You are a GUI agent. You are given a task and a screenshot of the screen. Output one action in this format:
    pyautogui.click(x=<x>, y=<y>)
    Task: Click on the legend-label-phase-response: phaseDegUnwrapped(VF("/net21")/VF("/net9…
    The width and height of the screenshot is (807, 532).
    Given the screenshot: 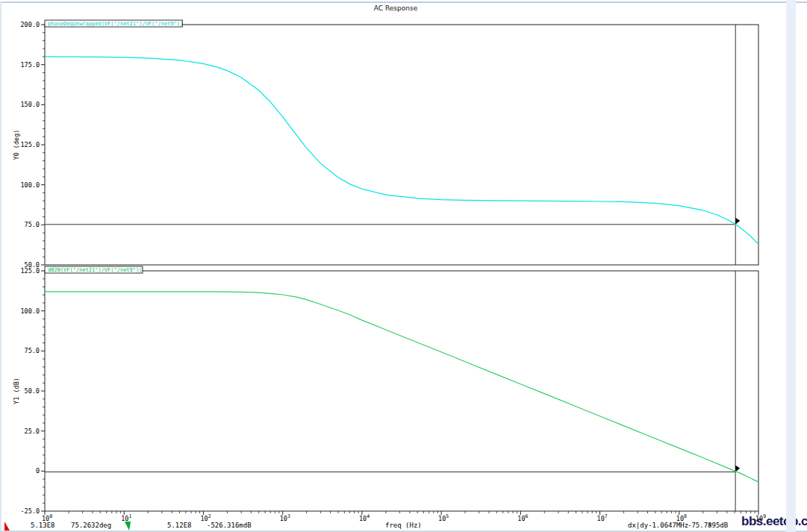 What is the action you would take?
    pyautogui.click(x=115, y=24)
    